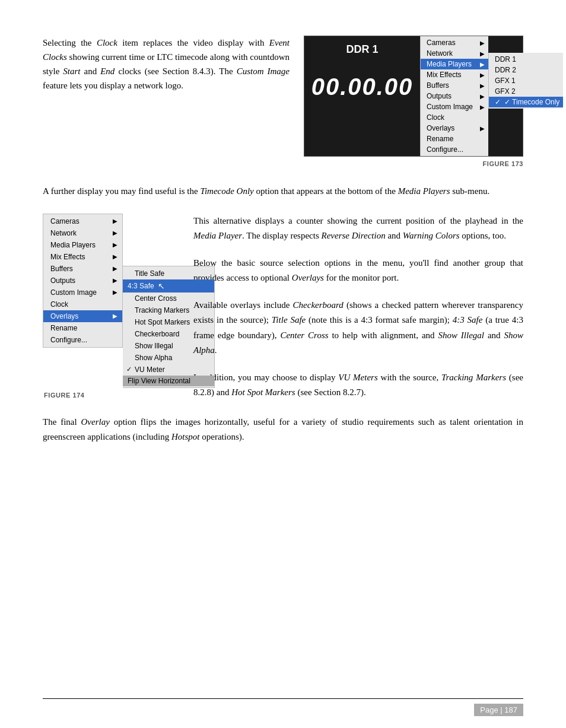 This screenshot has width=566, height=728. What do you see at coordinates (83, 269) in the screenshot?
I see `f174-buffers: Buffers▶` at bounding box center [83, 269].